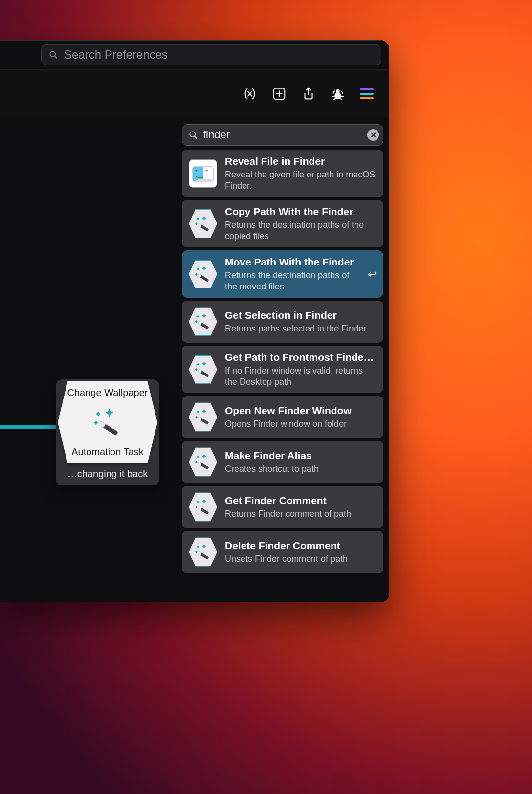 The image size is (532, 794). Describe the element at coordinates (283, 507) in the screenshot. I see `action-result: Get Finder Comment Returns Finder commen…` at that location.